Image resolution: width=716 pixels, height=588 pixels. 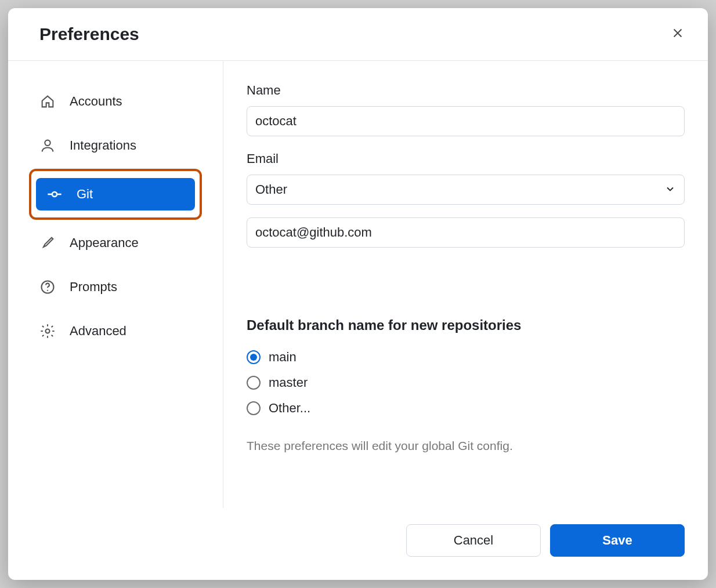 I want to click on sidebar-item-label: Accounts, so click(x=96, y=101).